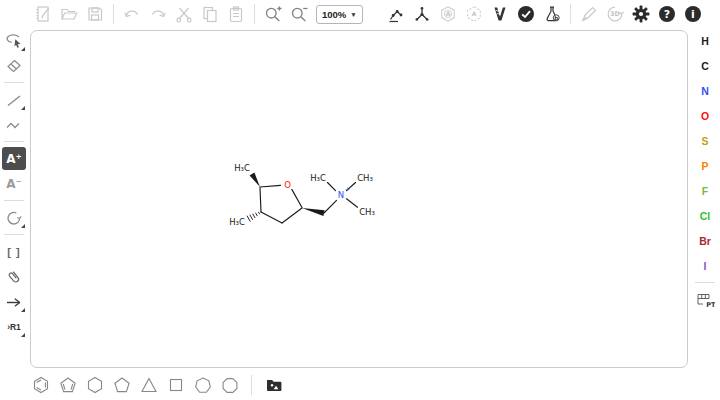  I want to click on erase-button, so click(14, 66).